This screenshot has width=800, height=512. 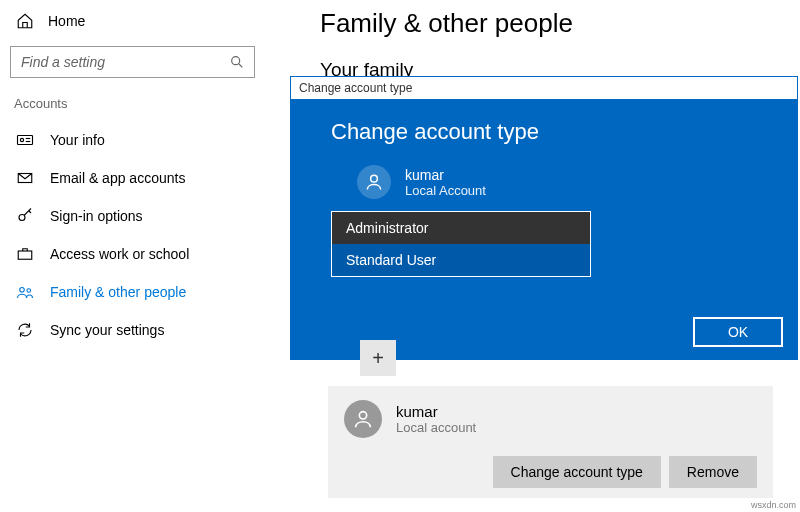 I want to click on dialog-user-type: Local Account, so click(x=446, y=190).